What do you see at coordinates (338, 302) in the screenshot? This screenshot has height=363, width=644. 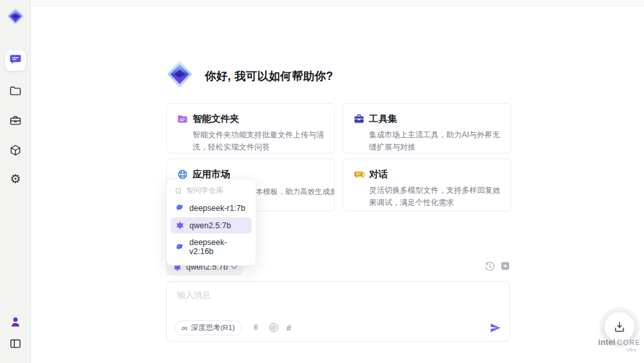 I see `message-input` at bounding box center [338, 302].